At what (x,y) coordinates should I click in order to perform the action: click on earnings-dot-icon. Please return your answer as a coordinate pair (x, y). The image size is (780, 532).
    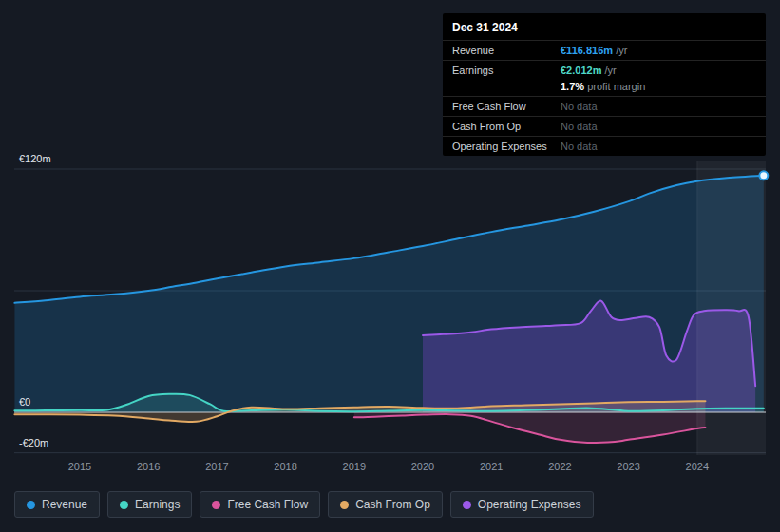
    Looking at the image, I should click on (124, 505).